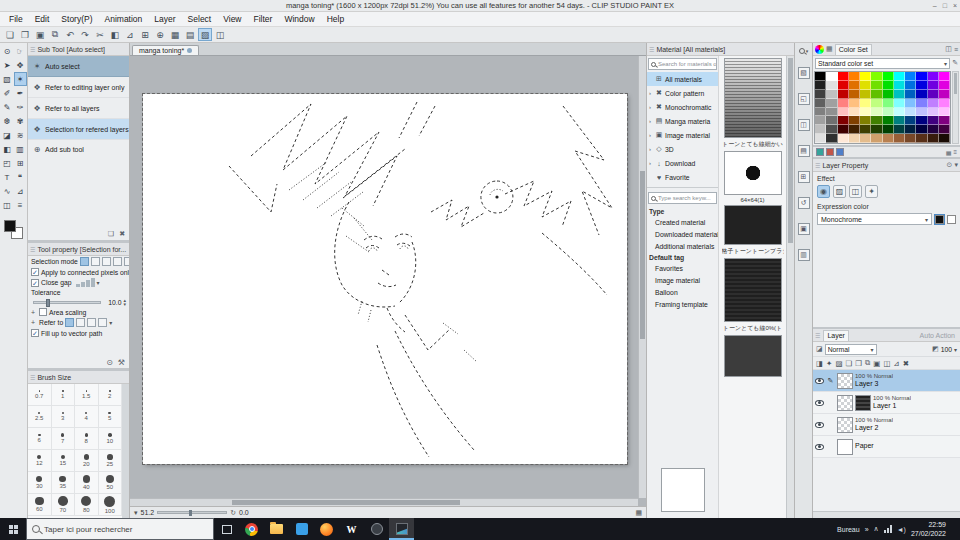 The width and height of the screenshot is (960, 540). I want to click on target-icon: ⊙, so click(950, 165).